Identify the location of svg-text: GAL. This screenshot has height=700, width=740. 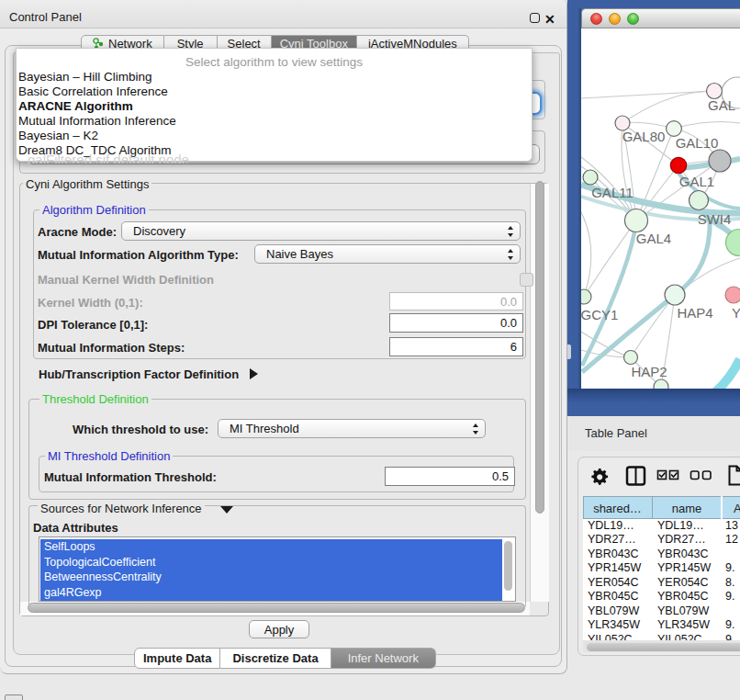
(722, 105).